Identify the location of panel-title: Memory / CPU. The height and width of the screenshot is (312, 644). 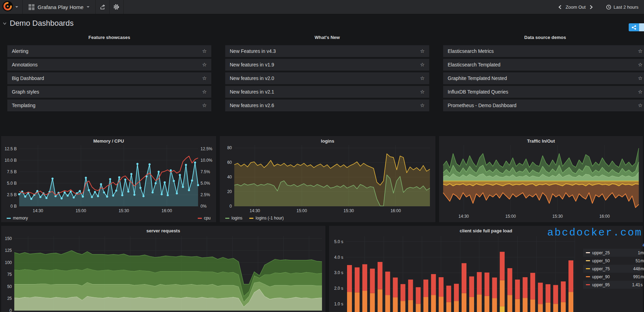
(109, 140).